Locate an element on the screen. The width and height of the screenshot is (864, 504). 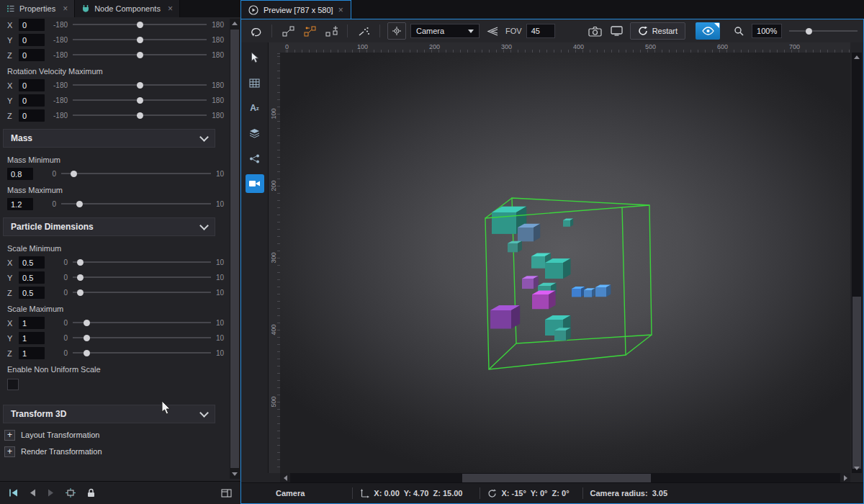
snapshot-camera-icon is located at coordinates (595, 31).